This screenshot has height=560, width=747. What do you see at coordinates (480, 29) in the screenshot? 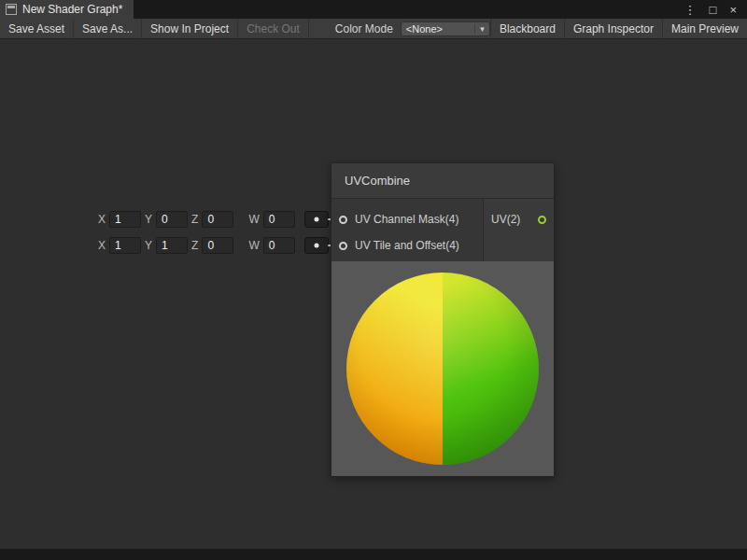
I see `chevron-down-icon: ▾` at bounding box center [480, 29].